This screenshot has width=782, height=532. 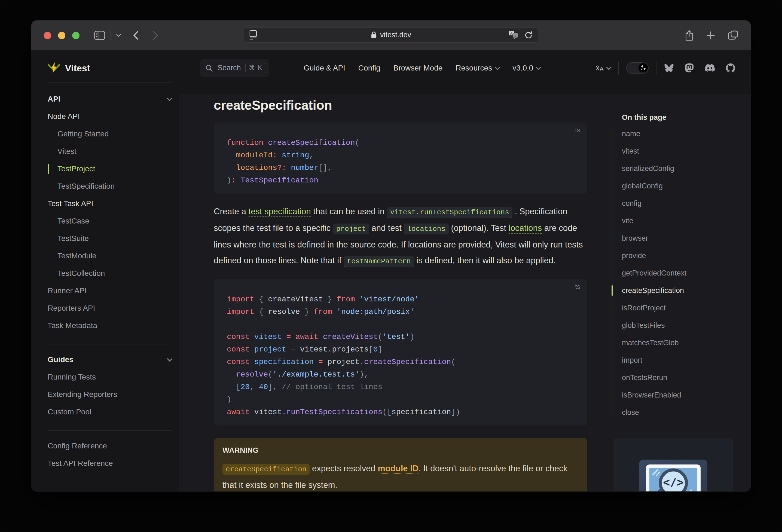 What do you see at coordinates (689, 35) in the screenshot?
I see `share-icon` at bounding box center [689, 35].